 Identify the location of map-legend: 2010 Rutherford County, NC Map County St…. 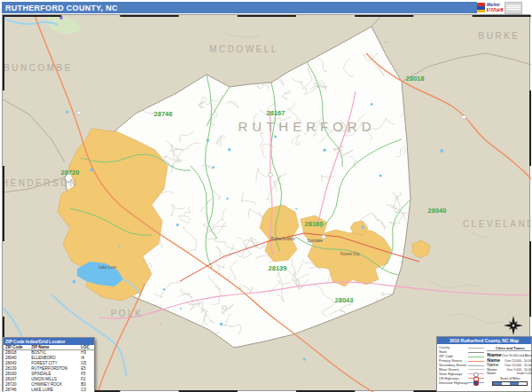
(484, 364).